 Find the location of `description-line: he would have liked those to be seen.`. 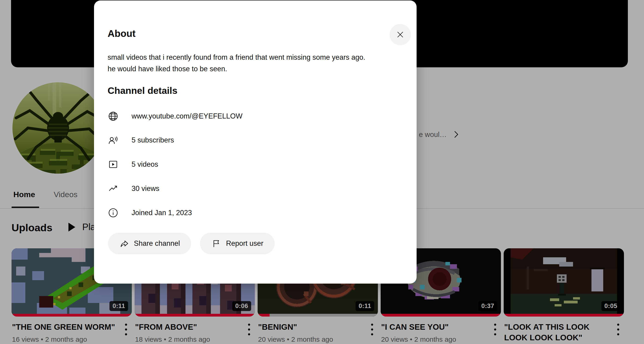

description-line: he would have liked those to be seen. is located at coordinates (258, 69).